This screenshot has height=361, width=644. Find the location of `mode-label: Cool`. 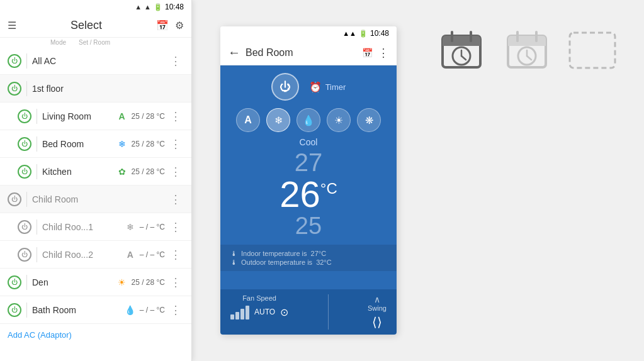

mode-label: Cool is located at coordinates (308, 142).